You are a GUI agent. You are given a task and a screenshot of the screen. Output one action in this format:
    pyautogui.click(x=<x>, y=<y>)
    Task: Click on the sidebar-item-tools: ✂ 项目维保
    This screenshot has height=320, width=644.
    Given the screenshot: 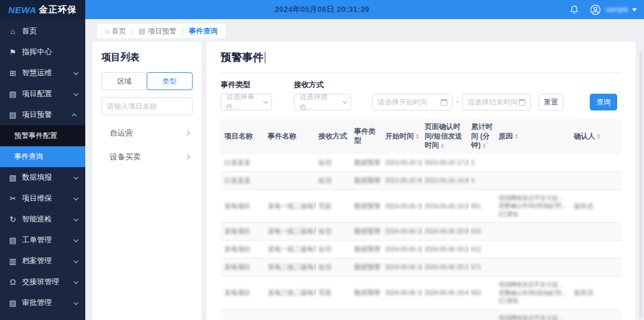 What is the action you would take?
    pyautogui.click(x=43, y=198)
    